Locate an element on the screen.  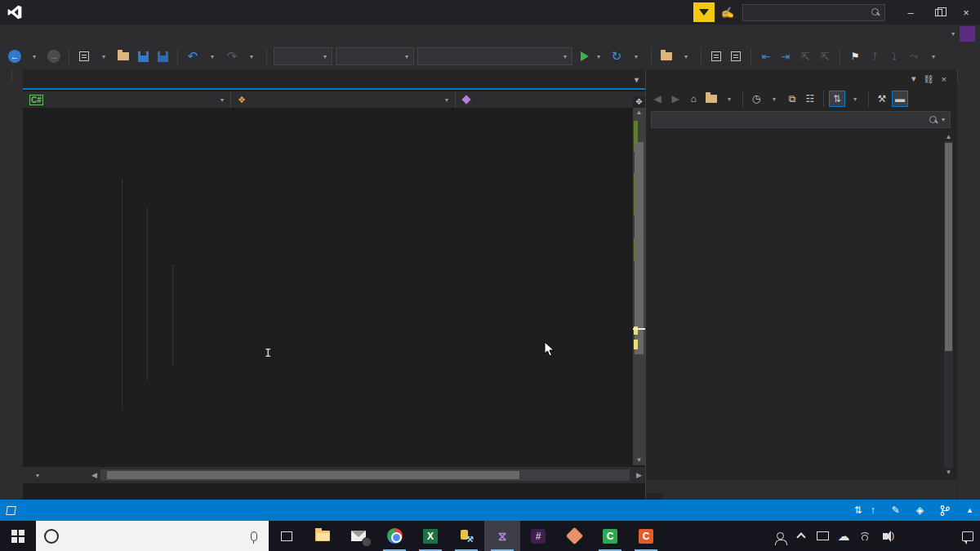
quick-launch-input is located at coordinates (813, 13).